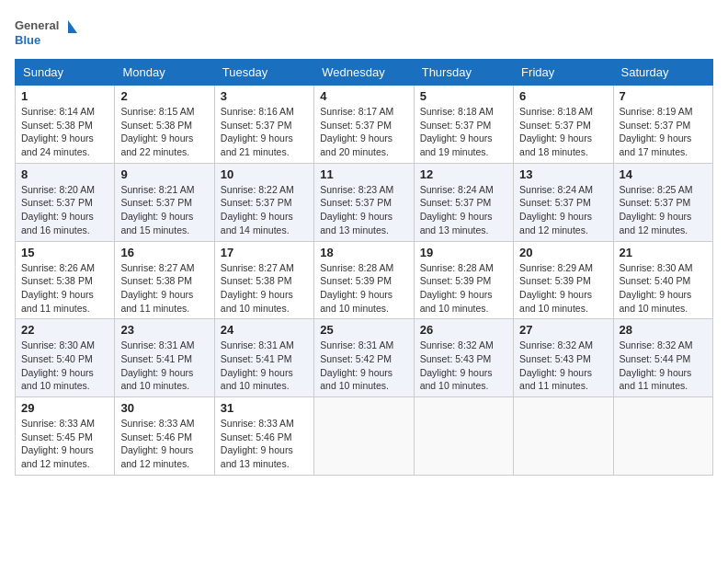 Image resolution: width=728 pixels, height=563 pixels. I want to click on day-info: Sunrise: 8:21 AMSunset: 5:37 PMDaylight:…, so click(157, 210).